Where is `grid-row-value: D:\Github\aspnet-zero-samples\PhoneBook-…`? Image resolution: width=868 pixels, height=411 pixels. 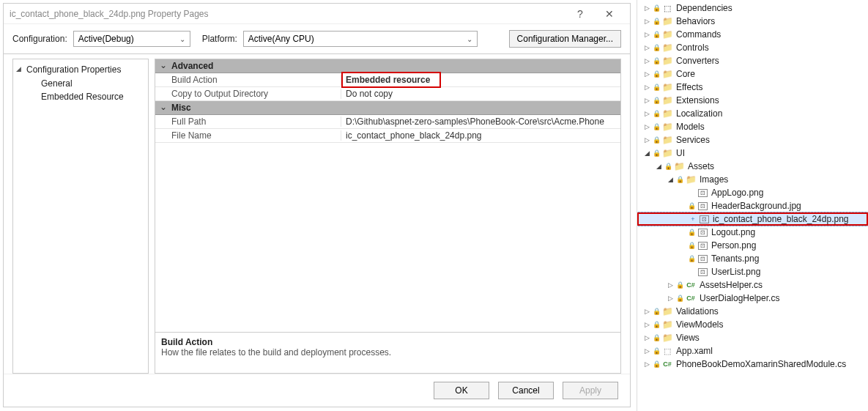 grid-row-value: D:\Github\aspnet-zero-samples\PhoneBook-… is located at coordinates (481, 122).